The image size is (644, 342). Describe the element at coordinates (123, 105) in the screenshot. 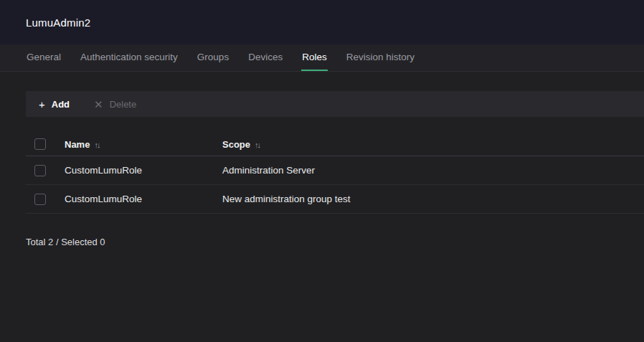

I see `delete-button-label: Delete` at that location.